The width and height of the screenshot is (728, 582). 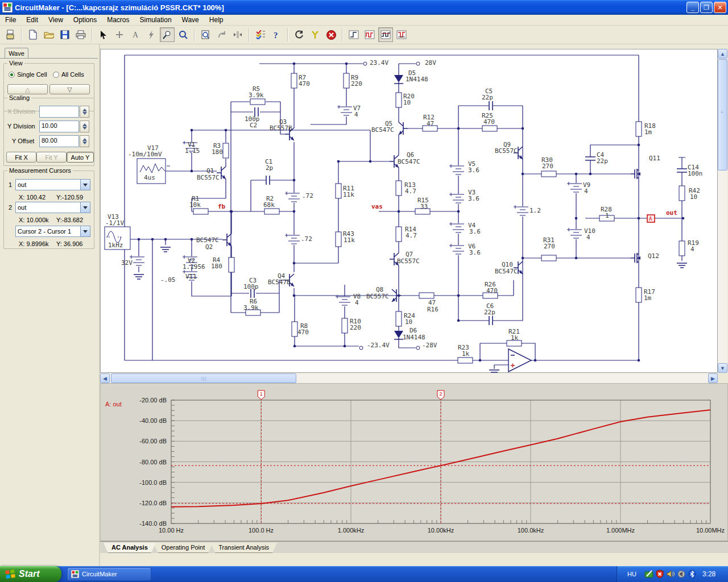 I want to click on cursor1-signal-combo: out, so click(x=53, y=185).